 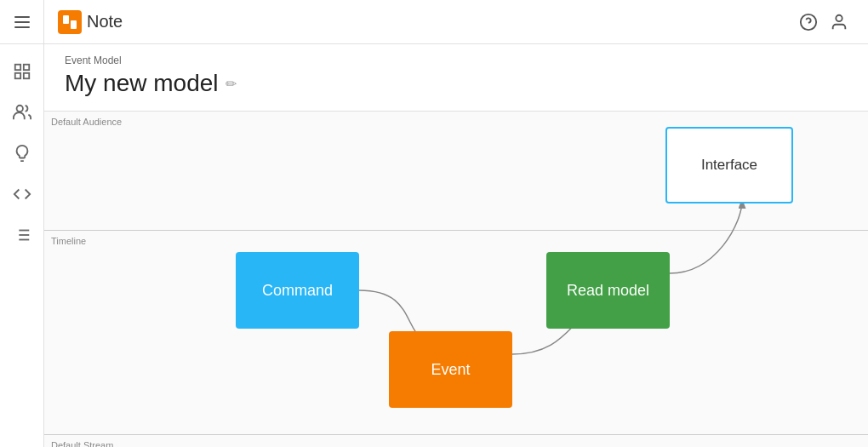 What do you see at coordinates (82, 444) in the screenshot?
I see `swimlane-label-stream: Default Stream` at bounding box center [82, 444].